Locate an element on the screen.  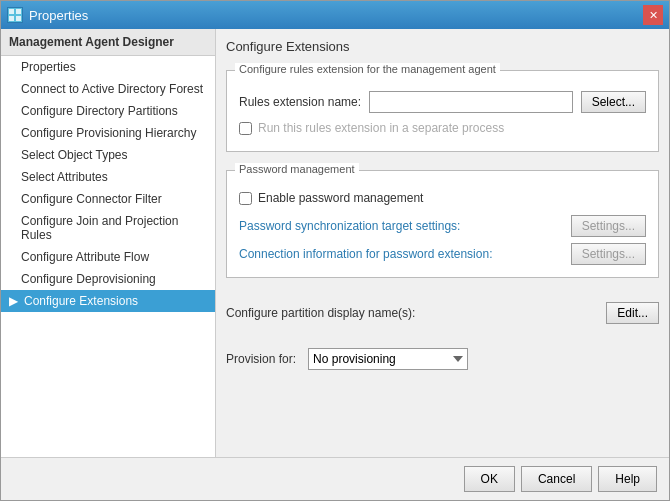
sidebar-item-configure-connector: Configure Connector Filter is located at coordinates (108, 199).